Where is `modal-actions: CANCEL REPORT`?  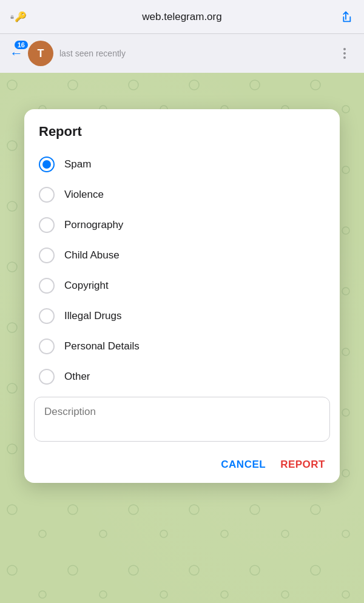 modal-actions: CANCEL REPORT is located at coordinates (182, 467).